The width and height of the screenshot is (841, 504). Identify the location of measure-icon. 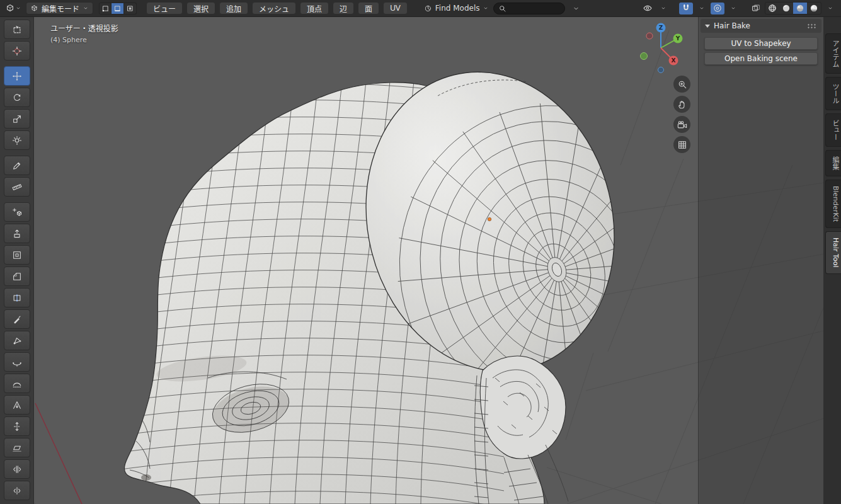
(17, 187).